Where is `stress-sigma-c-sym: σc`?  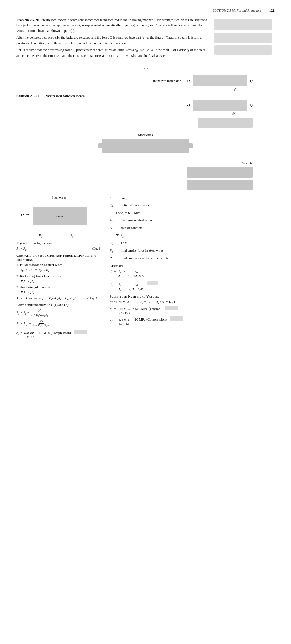
stress-sigma-c-sym: σc is located at coordinates (111, 285).